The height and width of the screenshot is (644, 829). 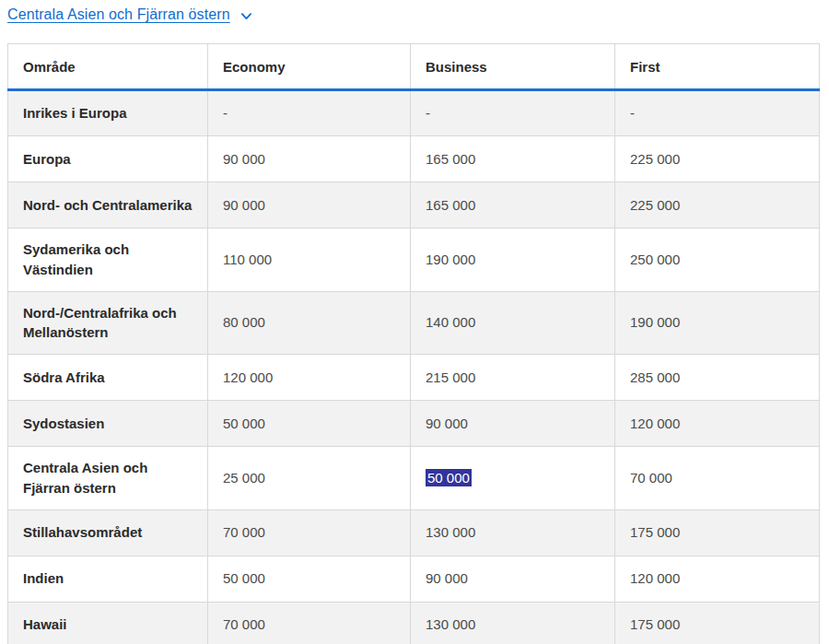 I want to click on area-label: Europa, so click(x=47, y=158).